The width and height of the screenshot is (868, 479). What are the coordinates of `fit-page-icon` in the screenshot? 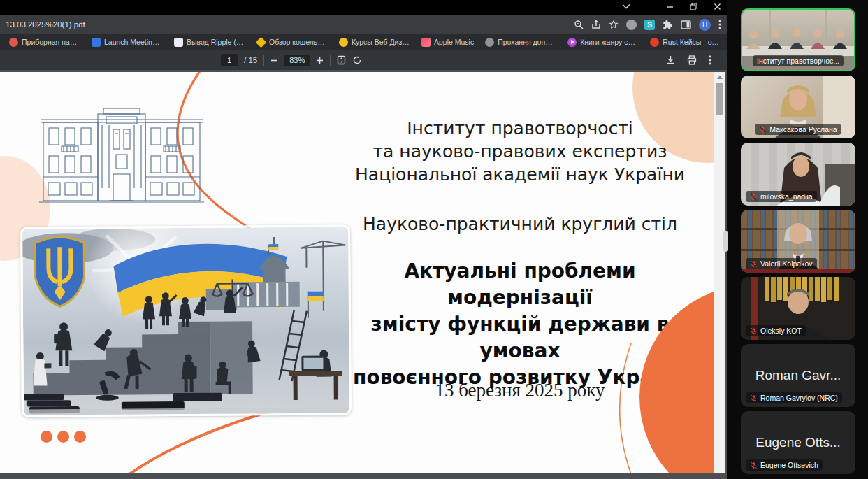 It's located at (341, 60).